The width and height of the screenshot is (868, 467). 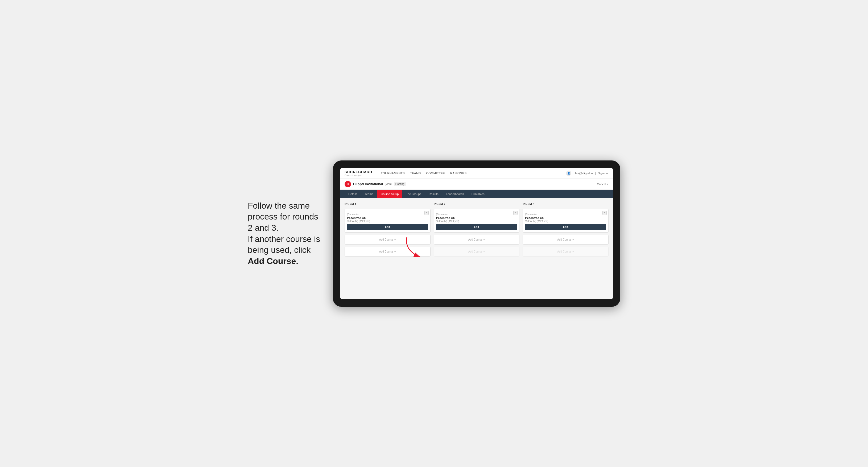 I want to click on top-nav: SCOREBOARD Powered by clippd TOURNAMENTS…, so click(x=476, y=173).